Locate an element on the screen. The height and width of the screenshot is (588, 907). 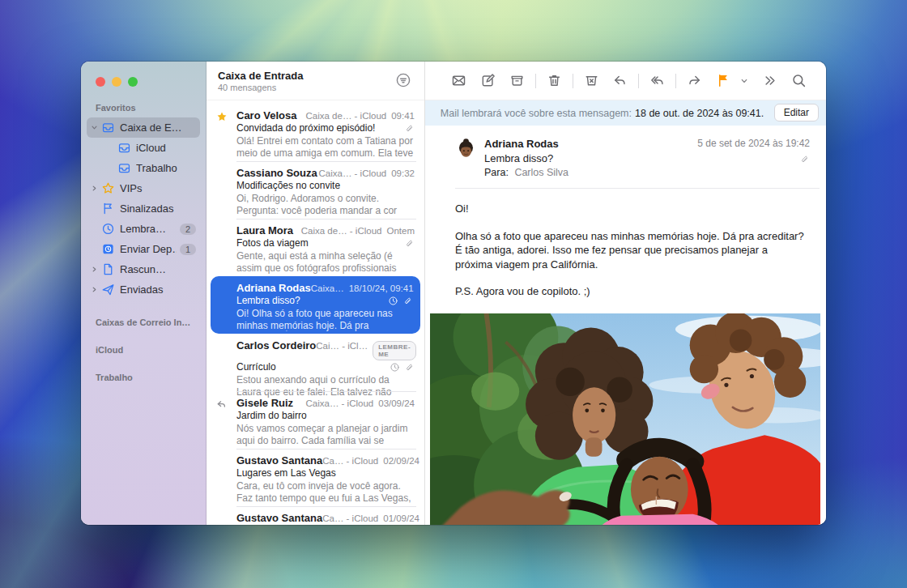
message-row-gisele-ruiz: Gisele RuizCaixa… - iCloud03/09/24Jardim… is located at coordinates (316, 420).